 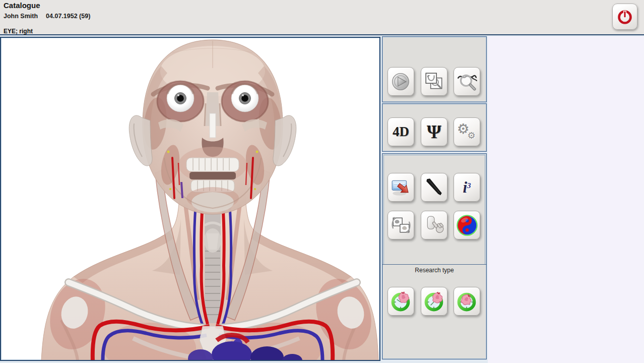 What do you see at coordinates (434, 188) in the screenshot?
I see `scalpel-icon` at bounding box center [434, 188].